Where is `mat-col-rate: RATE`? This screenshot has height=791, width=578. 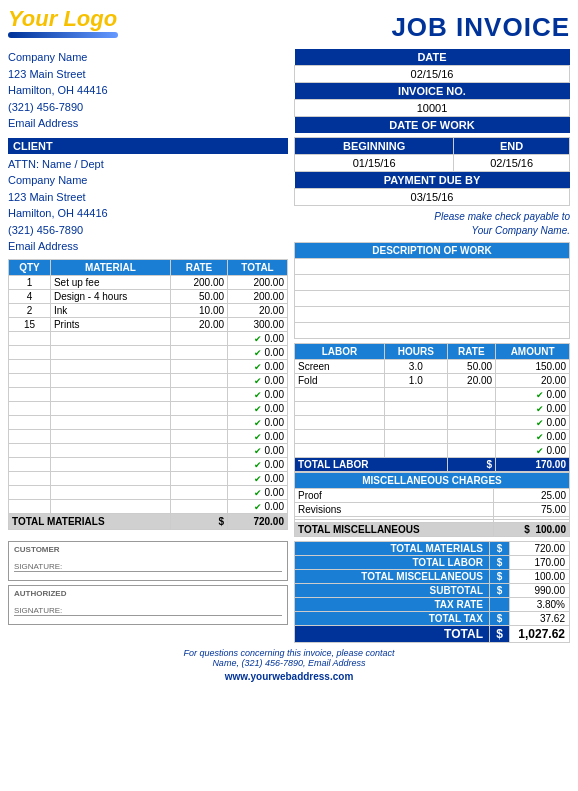 mat-col-rate: RATE is located at coordinates (198, 267).